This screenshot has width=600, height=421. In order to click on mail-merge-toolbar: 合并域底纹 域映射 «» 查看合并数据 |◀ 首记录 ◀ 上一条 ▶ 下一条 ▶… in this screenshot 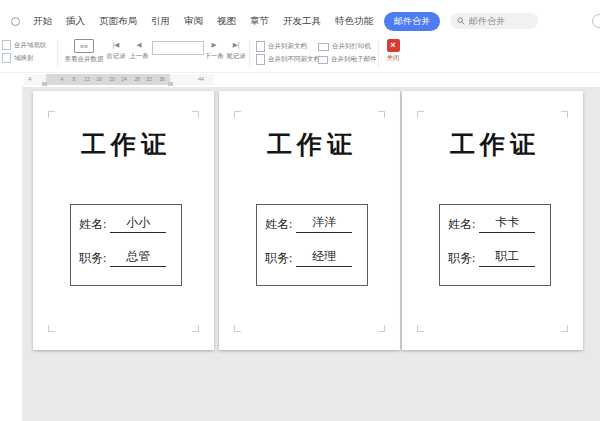, I will do `click(300, 54)`.